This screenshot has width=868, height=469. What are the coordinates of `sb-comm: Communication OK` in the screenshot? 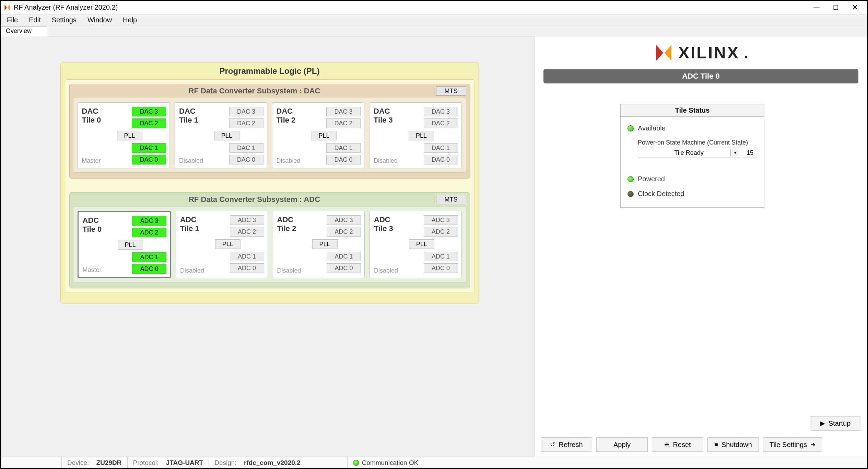 It's located at (390, 463).